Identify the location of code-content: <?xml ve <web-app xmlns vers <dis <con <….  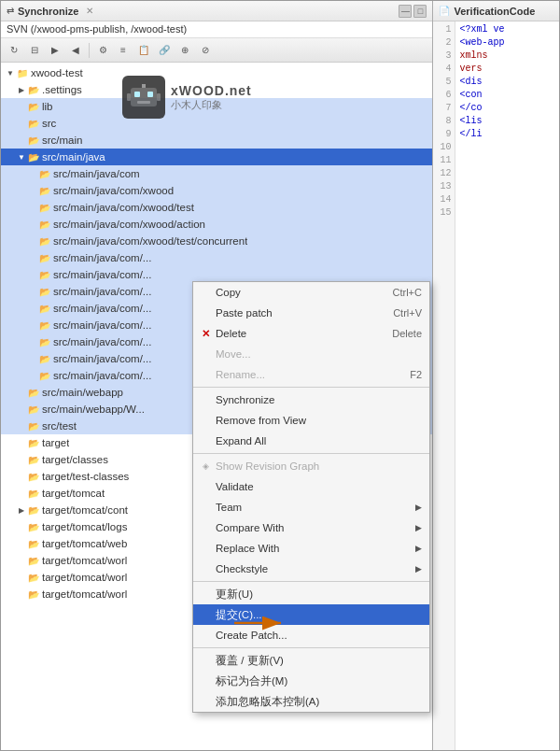
(482, 386).